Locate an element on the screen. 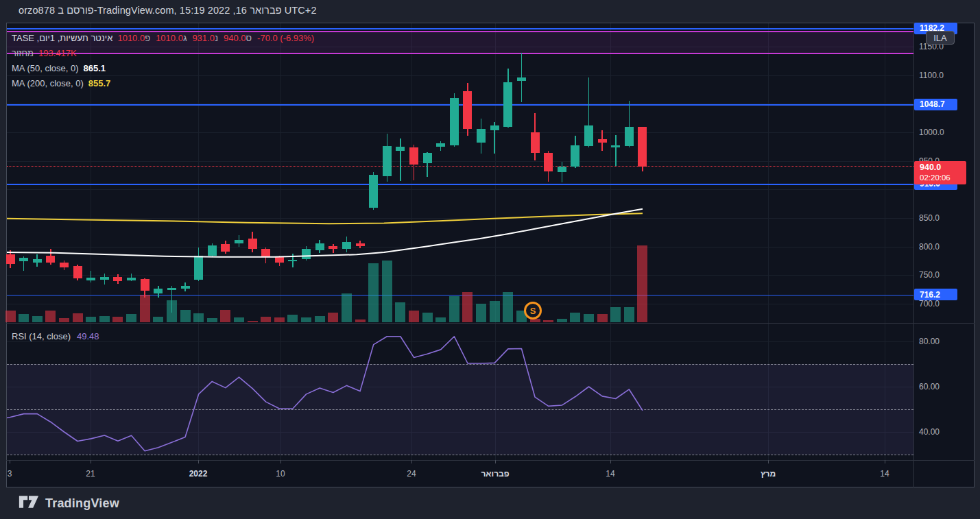  last-price-value: 940.0 is located at coordinates (943, 167).